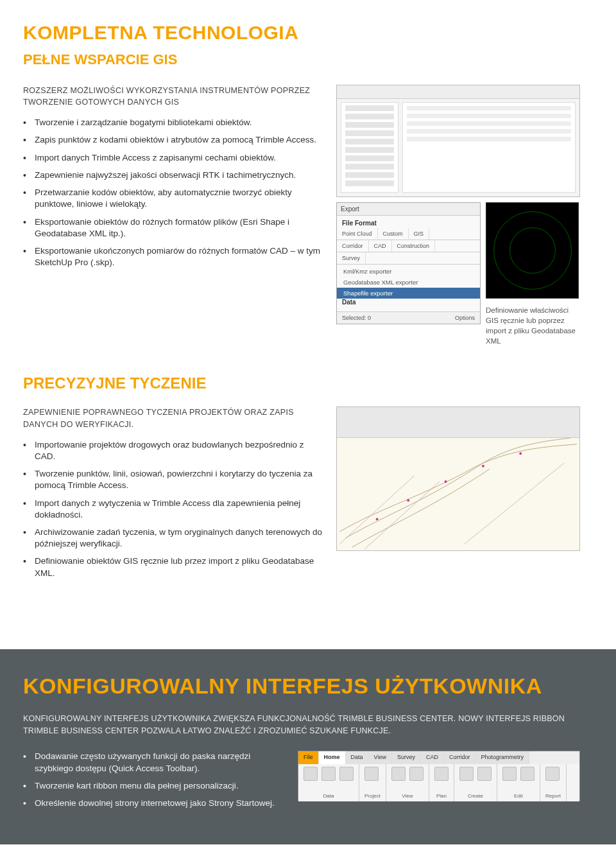 Image resolution: width=616 pixels, height=847 pixels. I want to click on ribbon-tab: CAD, so click(432, 758).